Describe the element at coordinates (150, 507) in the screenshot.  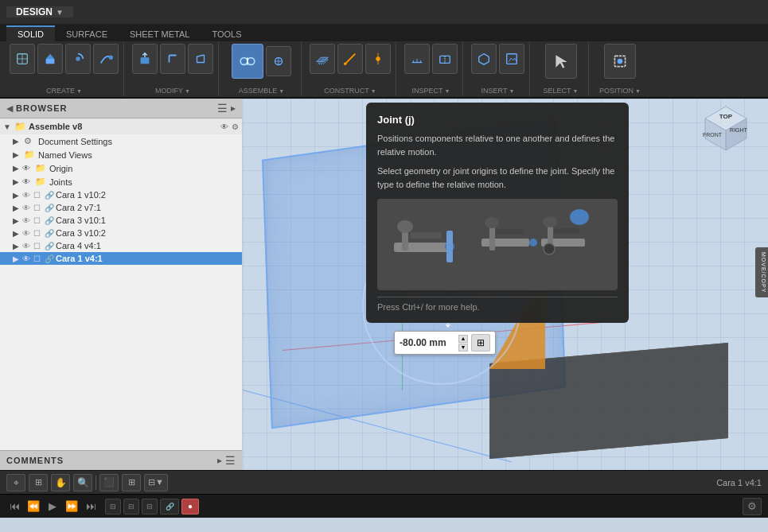
I see `timeline-icon-3: ⊟` at that location.